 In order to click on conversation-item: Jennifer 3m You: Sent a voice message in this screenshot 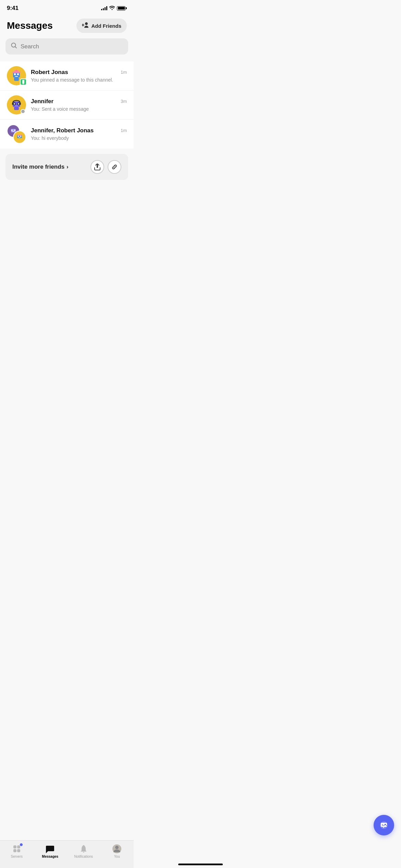, I will do `click(67, 105)`.